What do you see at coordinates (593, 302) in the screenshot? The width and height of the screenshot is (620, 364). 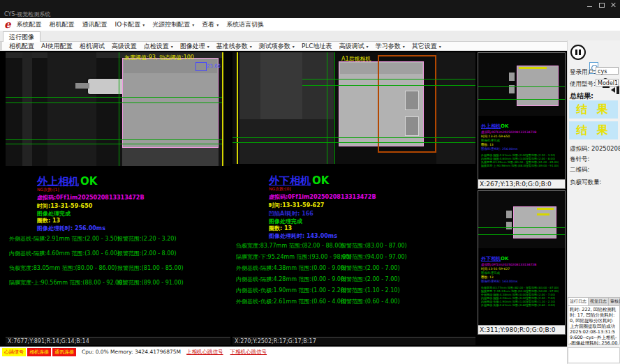 I see `log-tabs: 运行日志 视觉日志 审核日志` at bounding box center [593, 302].